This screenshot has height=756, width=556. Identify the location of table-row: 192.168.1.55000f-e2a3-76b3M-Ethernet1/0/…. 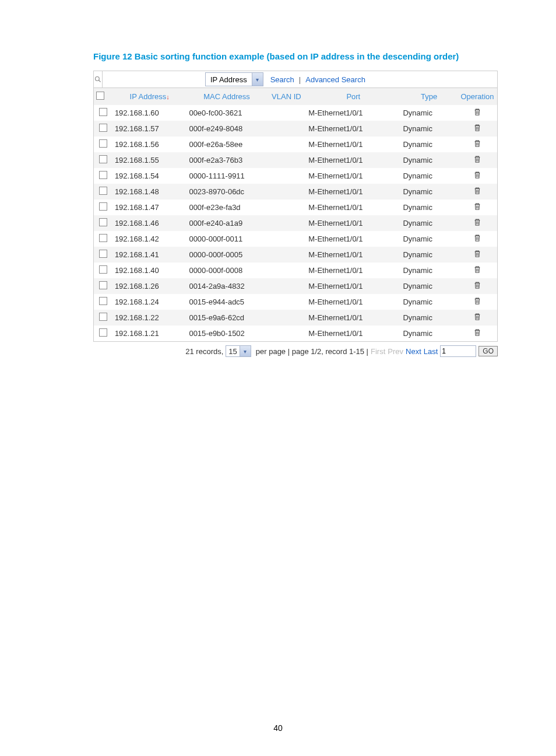
(295, 160).